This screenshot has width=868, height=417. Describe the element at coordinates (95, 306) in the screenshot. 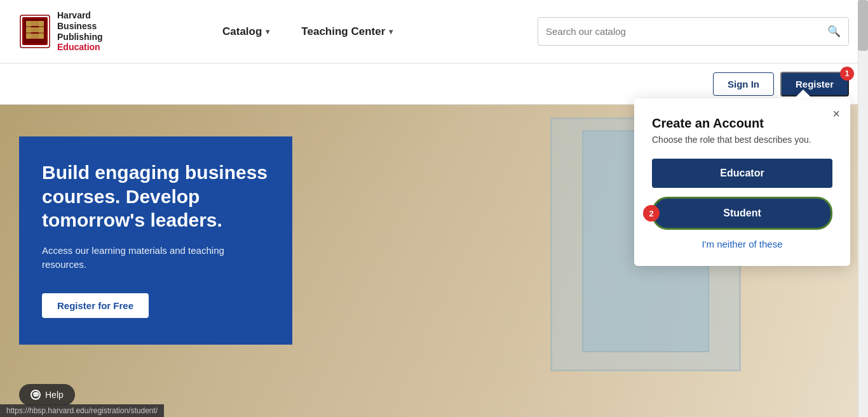

I see `register-free-button: Register for Free` at that location.